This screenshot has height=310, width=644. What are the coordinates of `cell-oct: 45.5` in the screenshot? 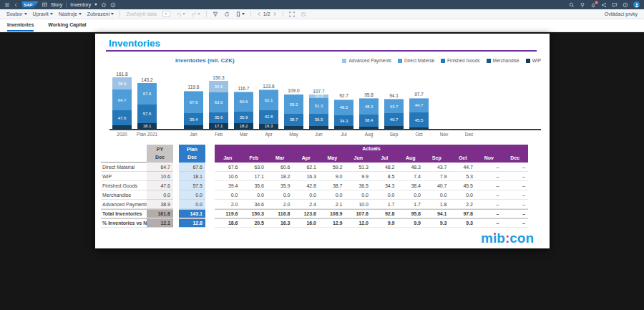 It's located at (464, 186).